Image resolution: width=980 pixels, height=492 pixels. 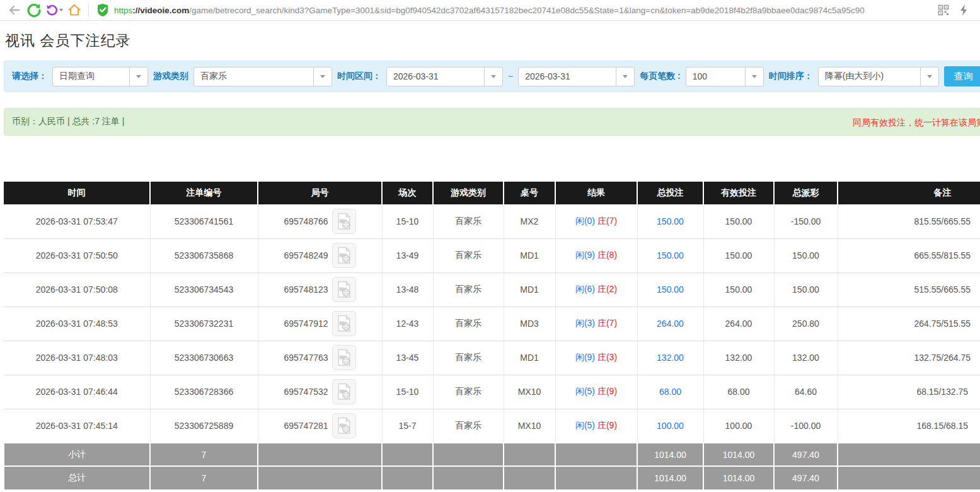 What do you see at coordinates (204, 324) in the screenshot?
I see `cell-bet-id: 523306732231` at bounding box center [204, 324].